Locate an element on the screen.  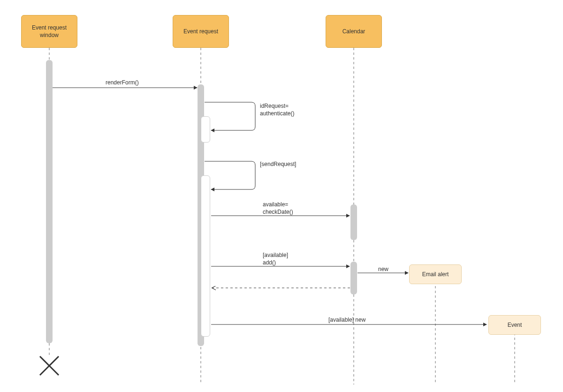
object-label: Event is located at coordinates (515, 325).